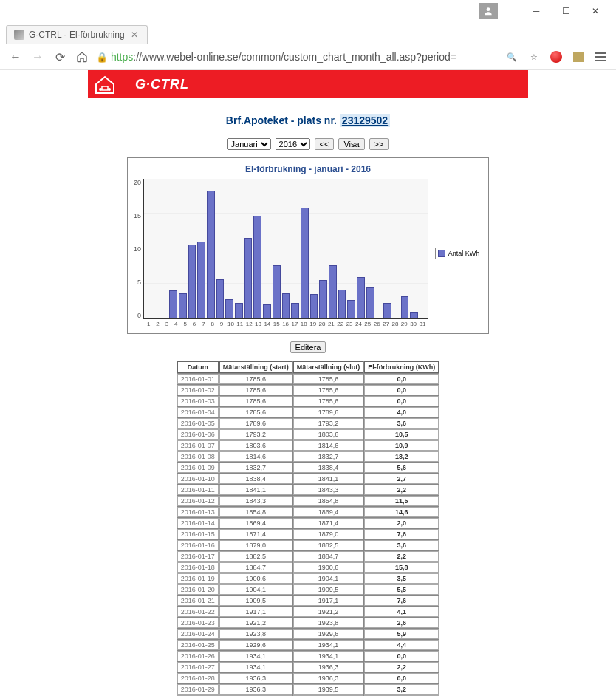 The width and height of the screenshot is (616, 696). I want to click on cell-start: 1785,6, so click(256, 412).